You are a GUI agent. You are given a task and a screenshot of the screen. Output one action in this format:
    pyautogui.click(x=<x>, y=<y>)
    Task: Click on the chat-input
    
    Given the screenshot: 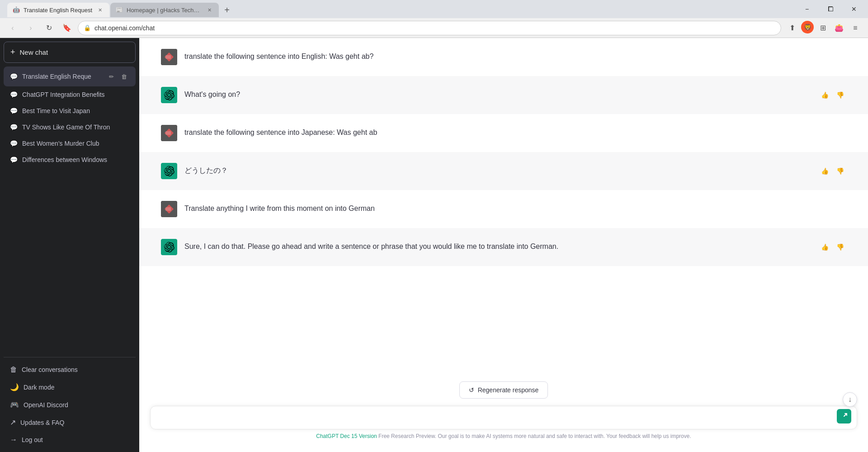 What is the action you would take?
    pyautogui.click(x=504, y=417)
    